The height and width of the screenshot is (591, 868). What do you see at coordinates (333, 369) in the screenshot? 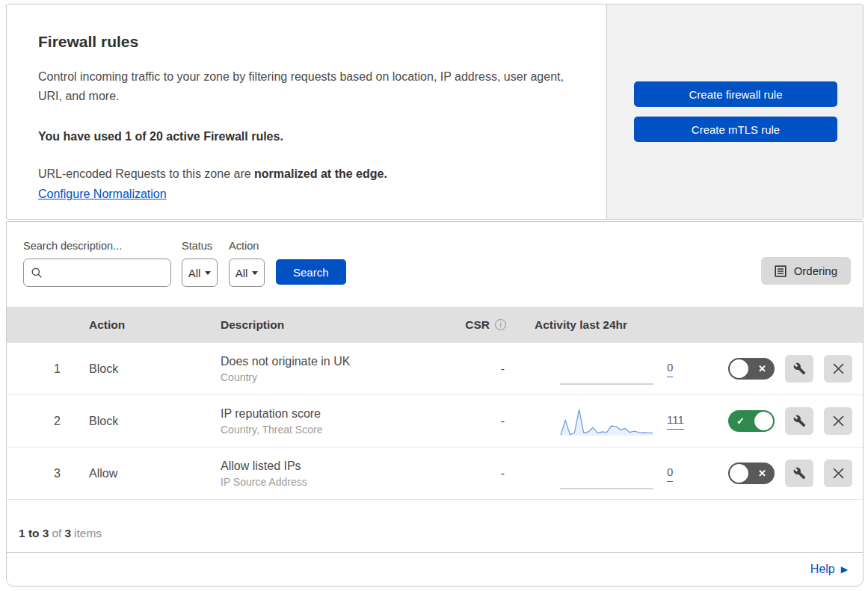
I see `rule-description-cell: Does not originate in UK Country` at bounding box center [333, 369].